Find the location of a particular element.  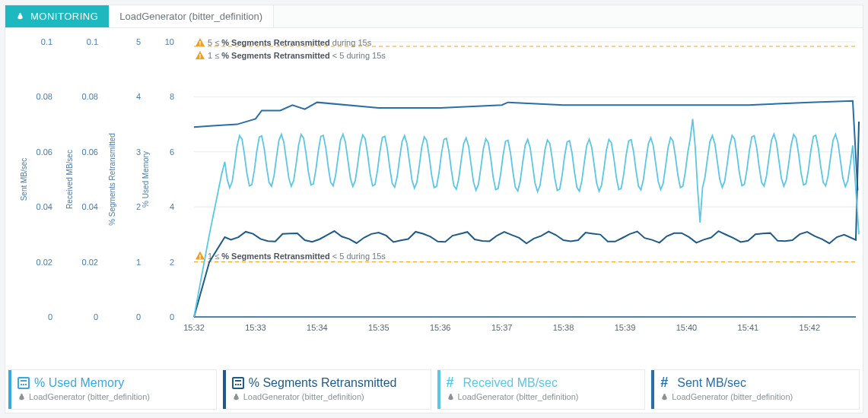

legend-title: % Used Memory is located at coordinates (79, 383).